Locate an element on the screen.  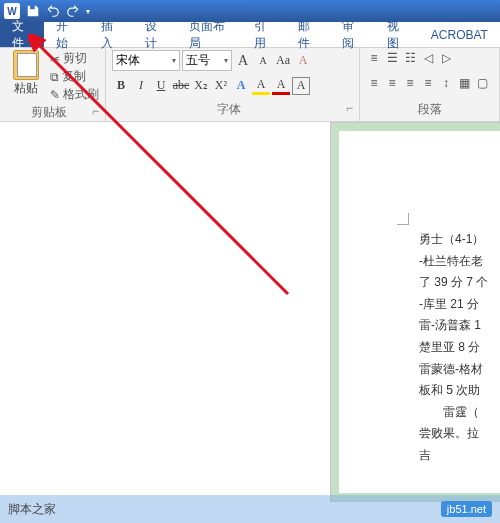
ribbon: 粘贴 ✂剪切 ⧉复制 ✎格式刷 剪贴板⌐ 宋体▾ 五号▾ A A Aa A B … is located at coordinates (250, 85).